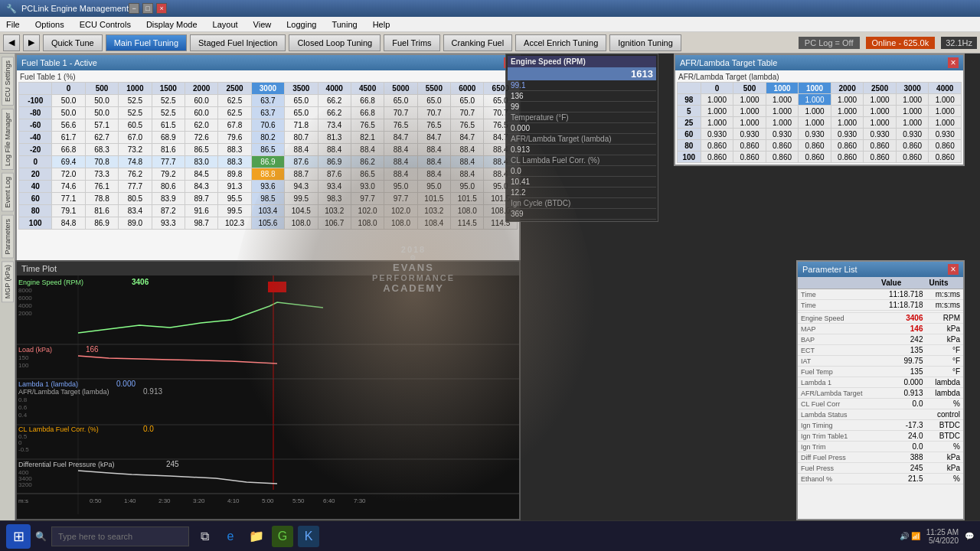  I want to click on fuel-cell-6-6: 88.8, so click(268, 174).